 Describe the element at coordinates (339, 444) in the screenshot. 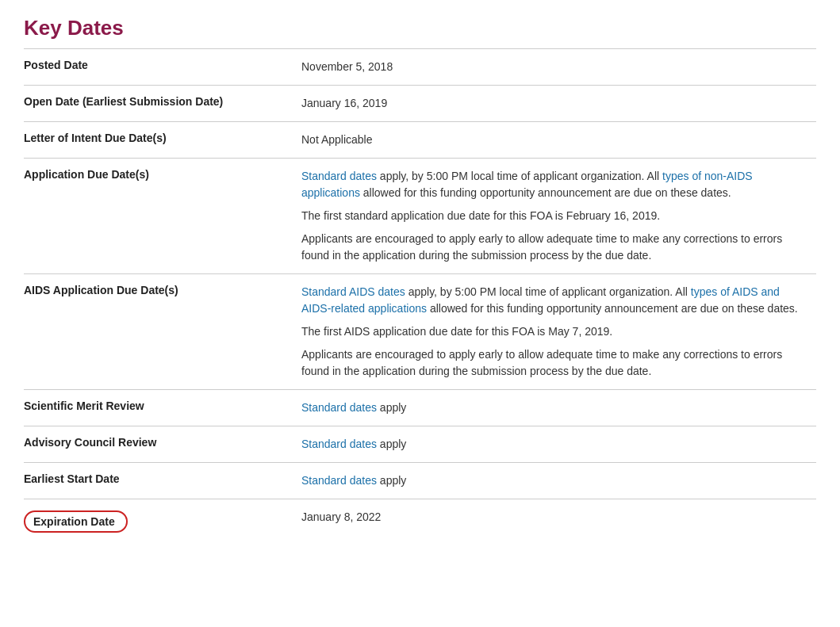

I see `advisory-council-standard-dates-link: Standard dates` at that location.